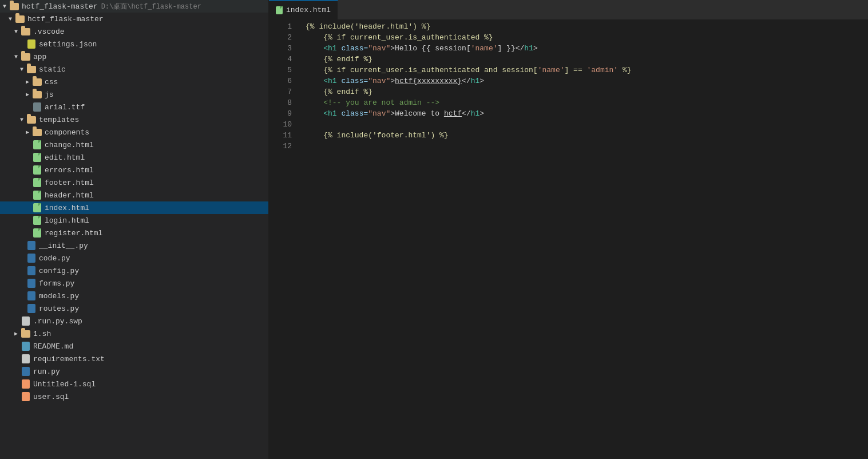 The width and height of the screenshot is (868, 459). Describe the element at coordinates (279, 10) in the screenshot. I see `tab-file-icon` at that location.